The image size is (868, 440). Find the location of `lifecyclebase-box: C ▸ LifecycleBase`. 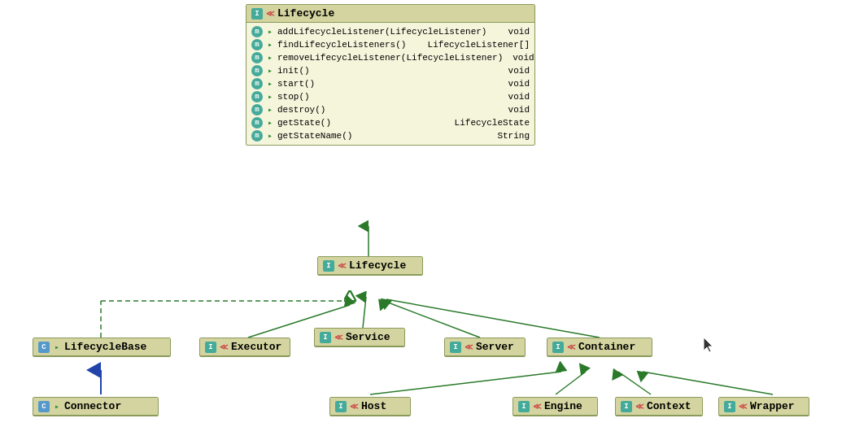

lifecyclebase-box: C ▸ LifecycleBase is located at coordinates (102, 347).